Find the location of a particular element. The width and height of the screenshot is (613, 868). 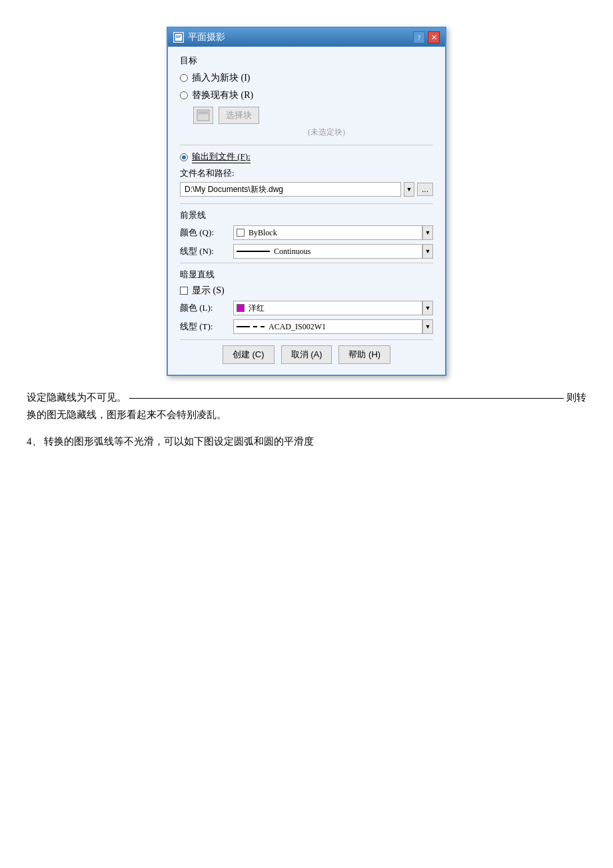

foreground-linetype-value: Continuous is located at coordinates (292, 252).